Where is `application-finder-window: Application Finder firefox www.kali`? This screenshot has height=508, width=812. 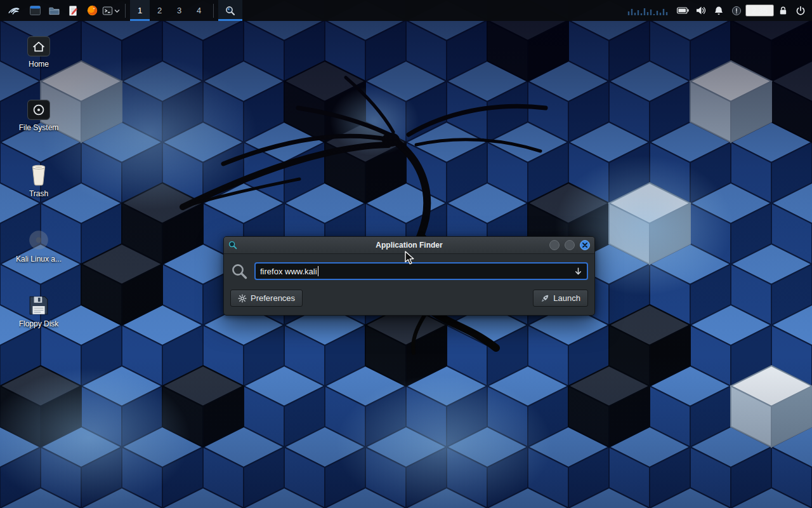
application-finder-window: Application Finder firefox www.kali is located at coordinates (409, 276).